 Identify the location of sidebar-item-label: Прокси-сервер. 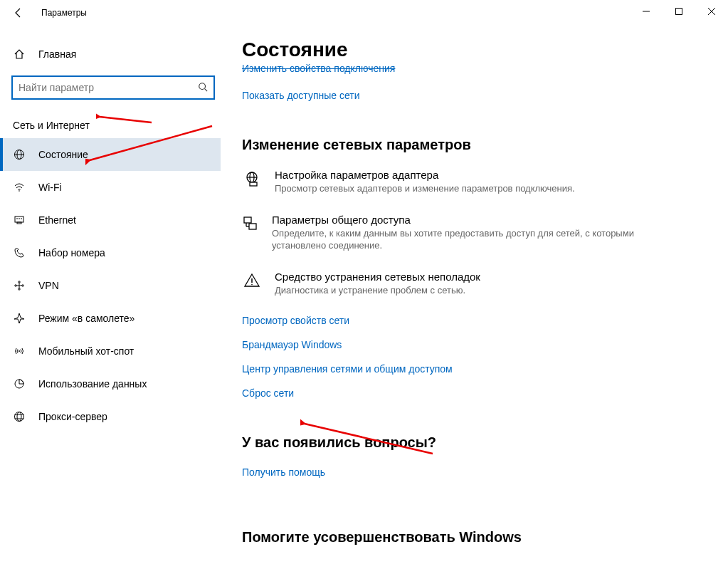
(73, 417).